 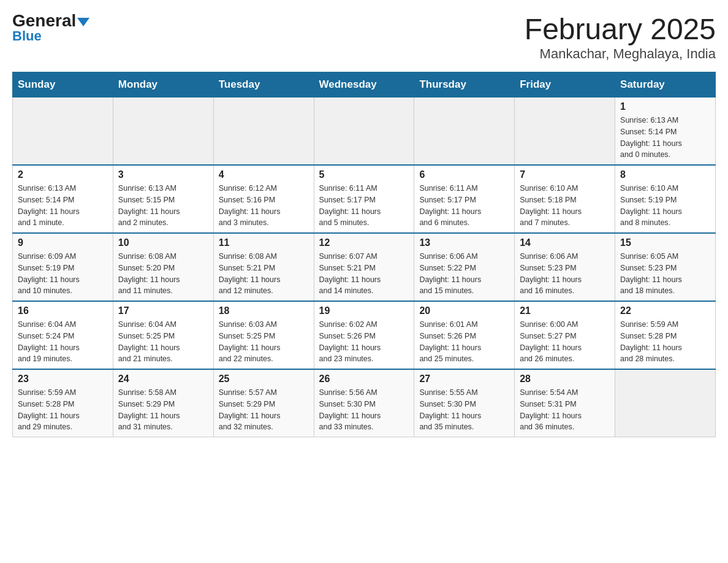 What do you see at coordinates (364, 410) in the screenshot?
I see `day-info: Sunrise: 5:56 AM Sunset: 5:30 PM Dayligh…` at bounding box center [364, 410].